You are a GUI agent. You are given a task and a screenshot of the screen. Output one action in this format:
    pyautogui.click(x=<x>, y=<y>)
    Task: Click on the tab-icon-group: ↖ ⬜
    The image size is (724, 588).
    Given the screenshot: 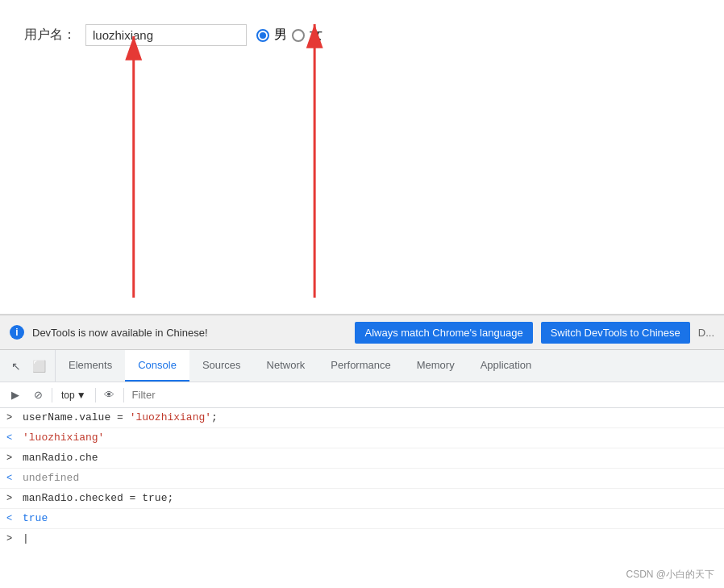 What is the action you would take?
    pyautogui.click(x=27, y=366)
    